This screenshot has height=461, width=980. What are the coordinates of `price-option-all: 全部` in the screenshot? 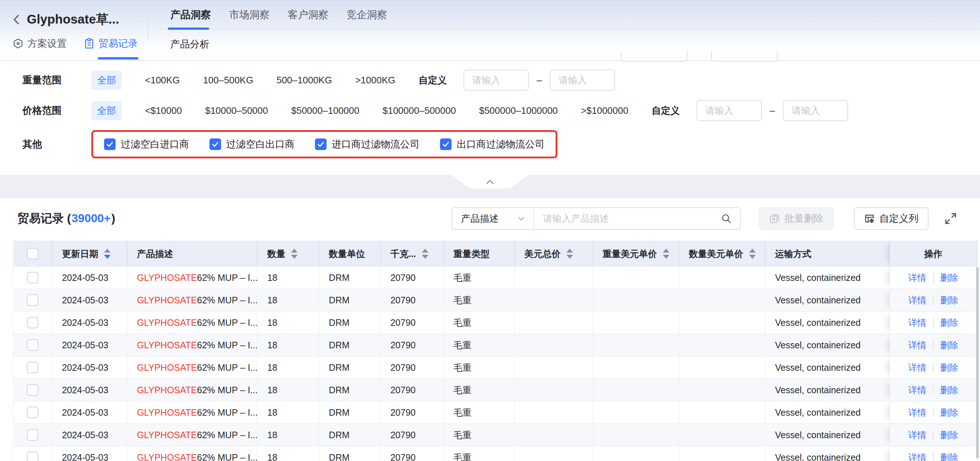 It's located at (107, 111).